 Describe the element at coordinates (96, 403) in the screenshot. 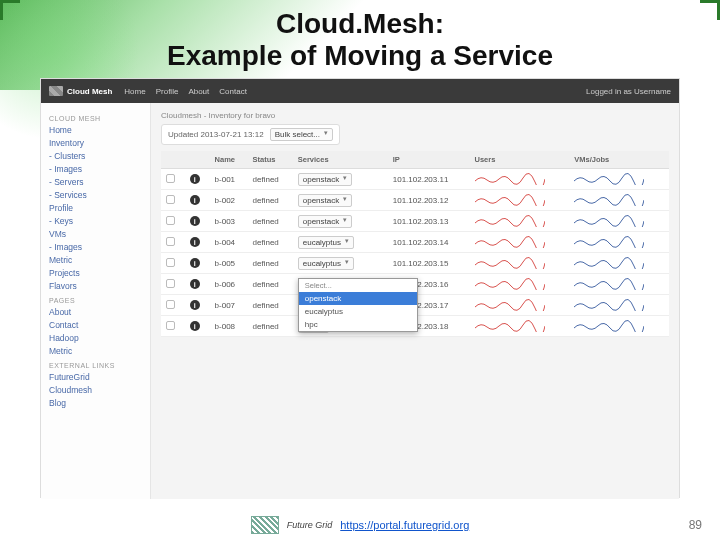

I see `sidebar-item: Blog` at that location.